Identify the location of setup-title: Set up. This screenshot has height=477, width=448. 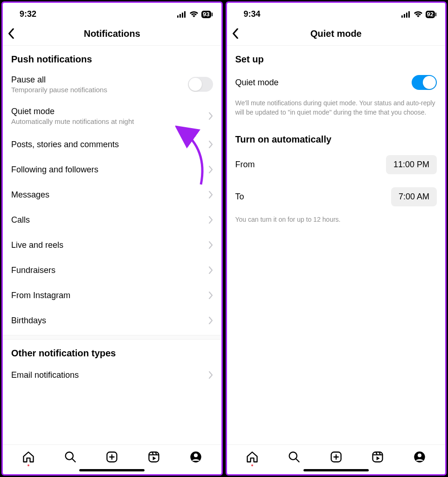
(337, 57).